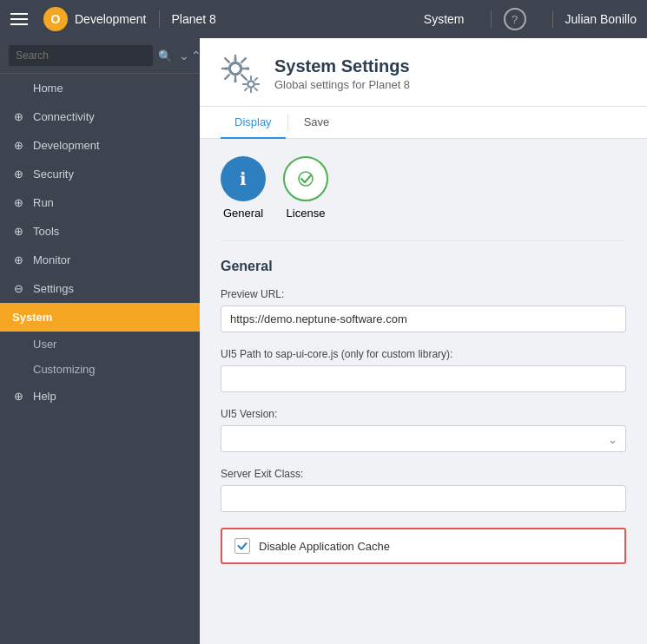 Image resolution: width=647 pixels, height=644 pixels. Describe the element at coordinates (18, 117) in the screenshot. I see `connectivity-plus-icon: ⊕` at that location.